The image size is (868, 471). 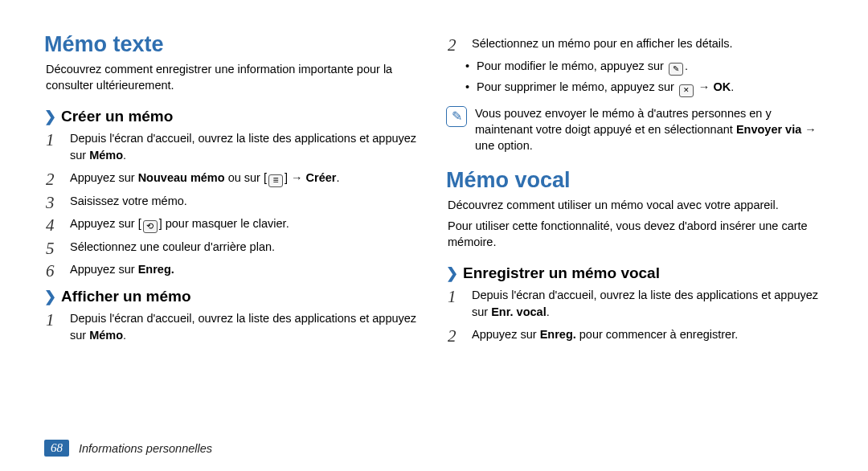 I want to click on note-block: ✎ Vous pouvez envoyer le mémo à d'autres…, so click(x=635, y=130).